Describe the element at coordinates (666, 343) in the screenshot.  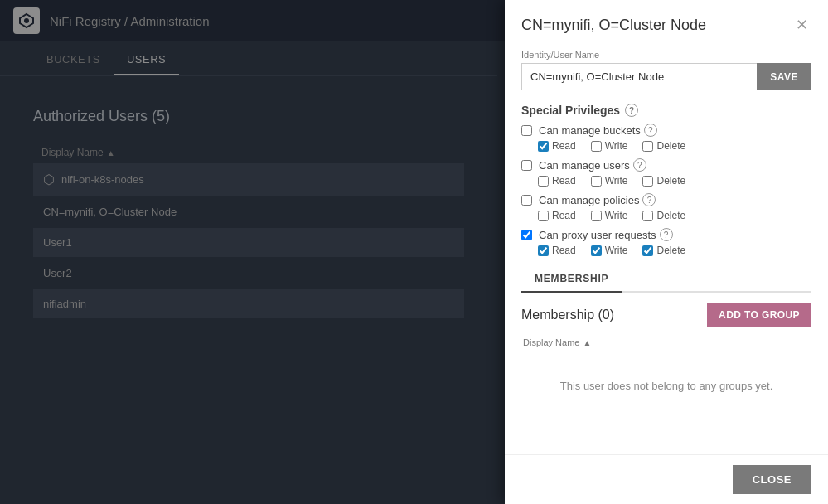
I see `membership-table-header: Display Name ▲` at that location.